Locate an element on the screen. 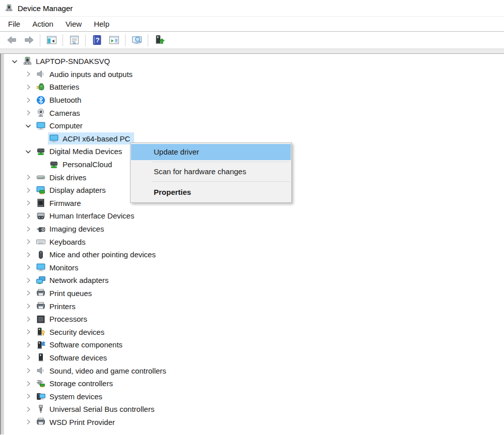 The width and height of the screenshot is (504, 435). forward-button is located at coordinates (29, 40).